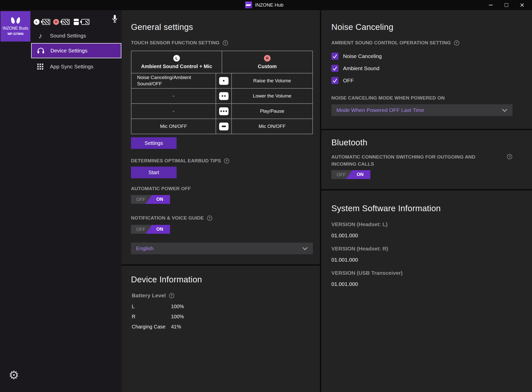 This screenshot has height=392, width=532. What do you see at coordinates (266, 5) in the screenshot?
I see `titlebar: INZONE Hub` at bounding box center [266, 5].